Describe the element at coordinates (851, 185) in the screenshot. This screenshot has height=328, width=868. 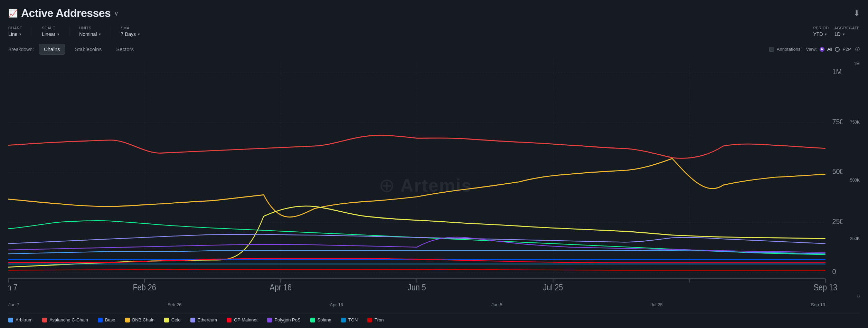
I see `y-axis: 1M 750K 500K 250K 0` at that location.